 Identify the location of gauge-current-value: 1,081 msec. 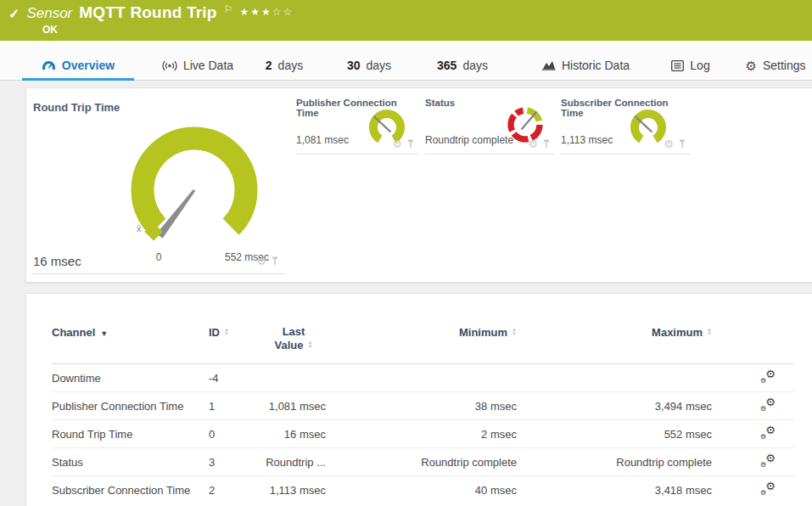
(322, 140).